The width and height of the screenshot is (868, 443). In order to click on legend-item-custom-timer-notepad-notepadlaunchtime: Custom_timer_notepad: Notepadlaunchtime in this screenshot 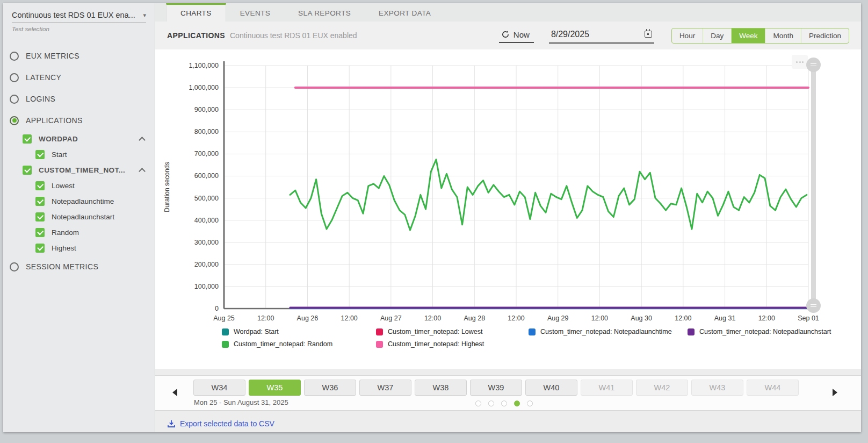, I will do `click(608, 332)`.